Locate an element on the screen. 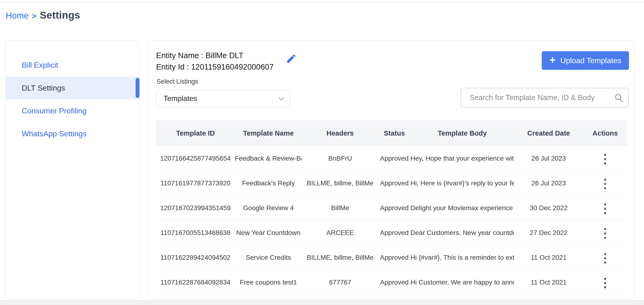  table-row: 1207166425877495654Feedback & Review-B&B… is located at coordinates (392, 158).